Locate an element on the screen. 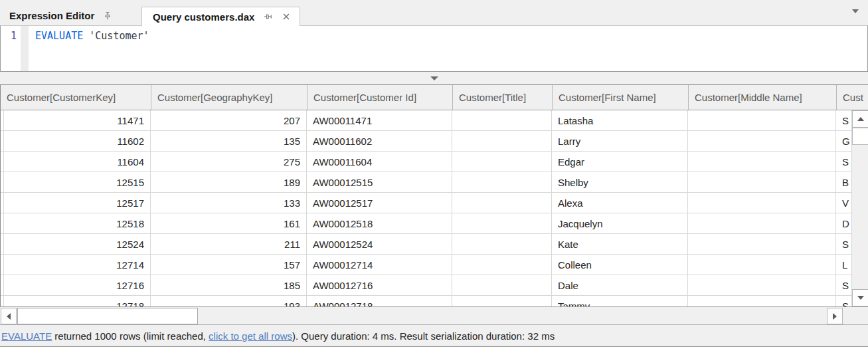  column-header: Customer[Customer Id] is located at coordinates (380, 97).